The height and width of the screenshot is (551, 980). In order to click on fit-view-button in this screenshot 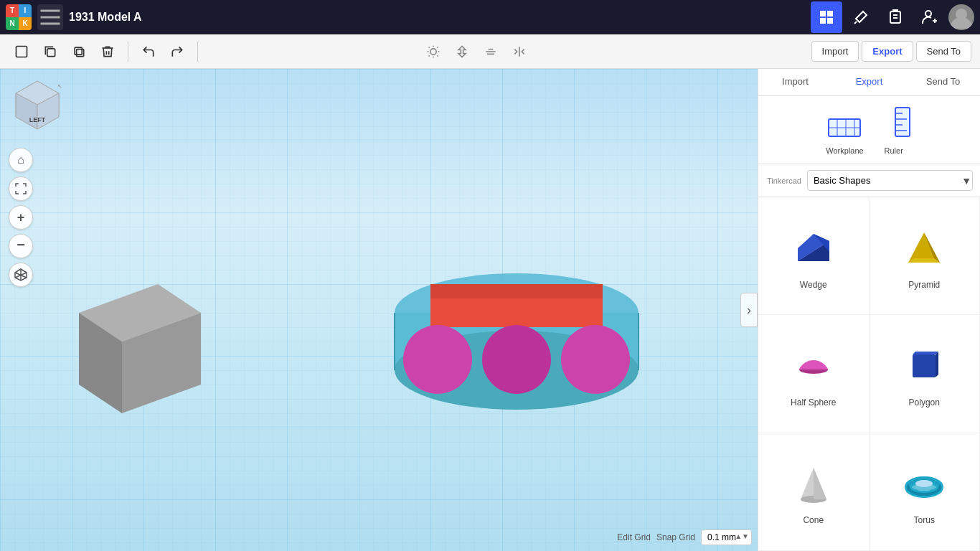, I will do `click(21, 189)`.